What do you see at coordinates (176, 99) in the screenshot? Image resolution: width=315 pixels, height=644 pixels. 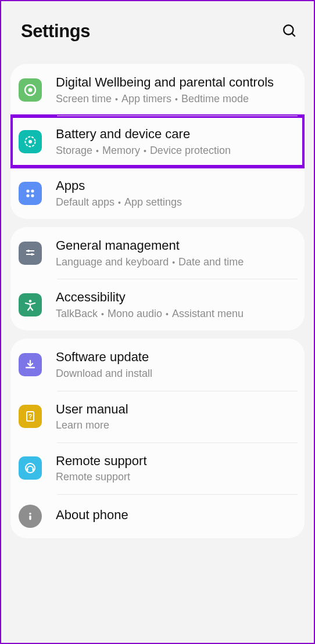 I see `item-subtitle: Screen time•App timers•Bedtime mode` at bounding box center [176, 99].